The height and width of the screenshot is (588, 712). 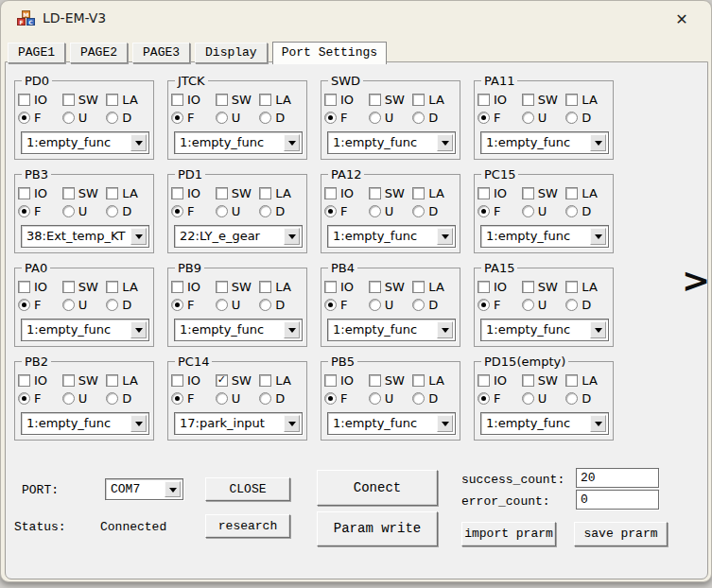 What do you see at coordinates (509, 534) in the screenshot?
I see `import-param-button: import prarm` at bounding box center [509, 534].